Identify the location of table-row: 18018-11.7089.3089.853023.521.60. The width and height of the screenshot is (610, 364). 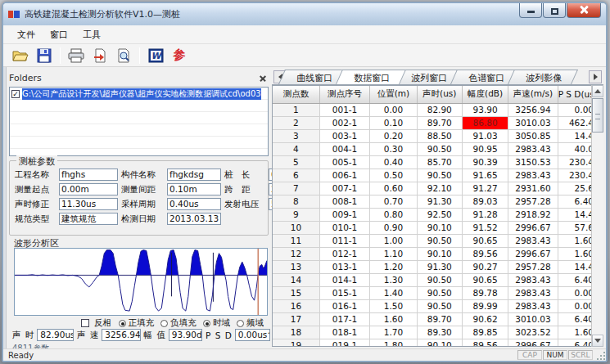
(434, 332).